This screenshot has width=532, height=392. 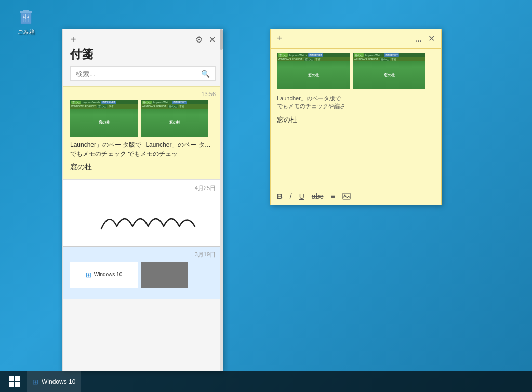 What do you see at coordinates (356, 106) in the screenshot?
I see `editor-text-line2: でもメモのチェックや編さ` at bounding box center [356, 106].